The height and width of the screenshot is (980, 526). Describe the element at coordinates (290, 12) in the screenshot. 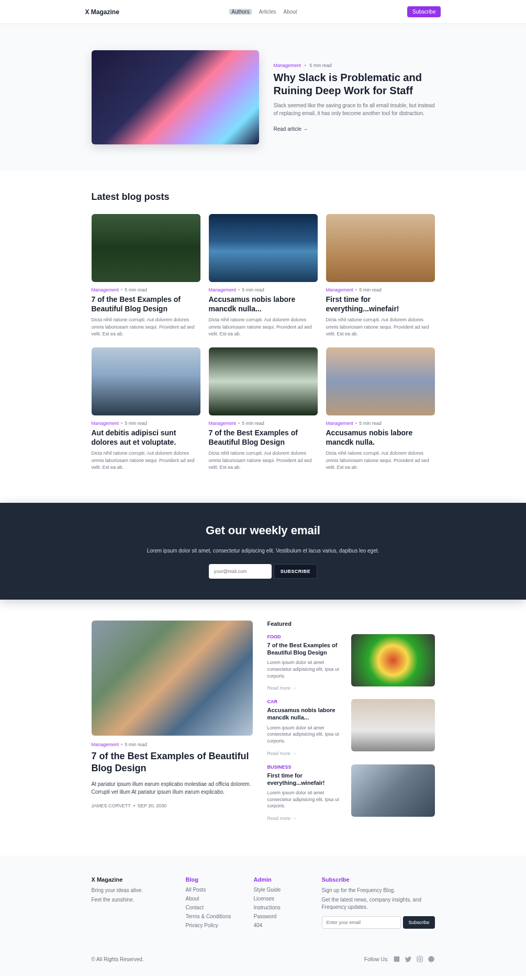

I see `nav-about: About` at that location.